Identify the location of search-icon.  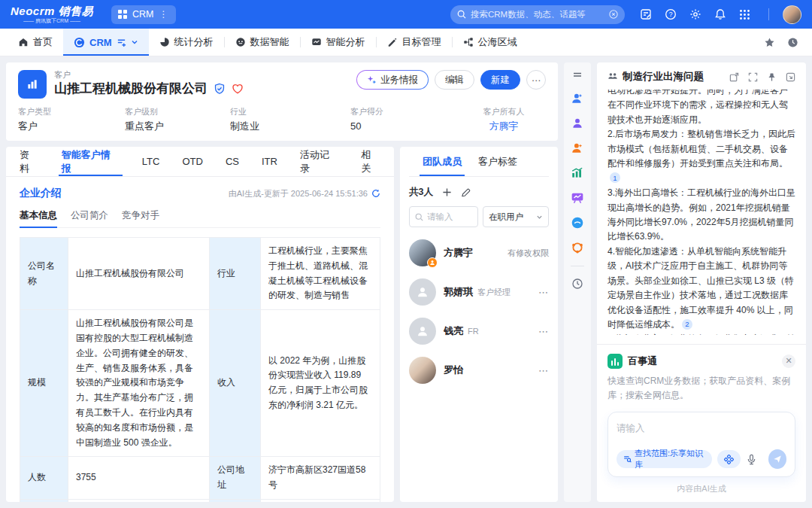
(420, 217).